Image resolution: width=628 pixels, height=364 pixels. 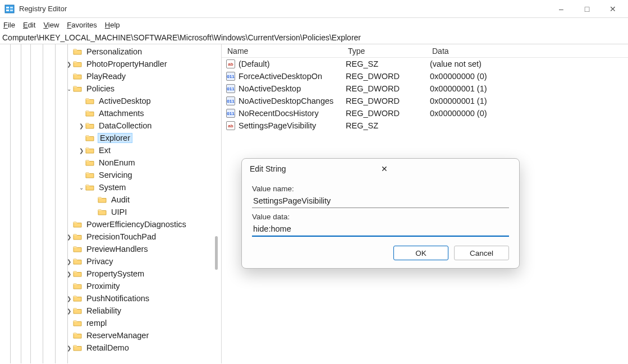 I want to click on tree-label: UIPI, so click(x=119, y=212).